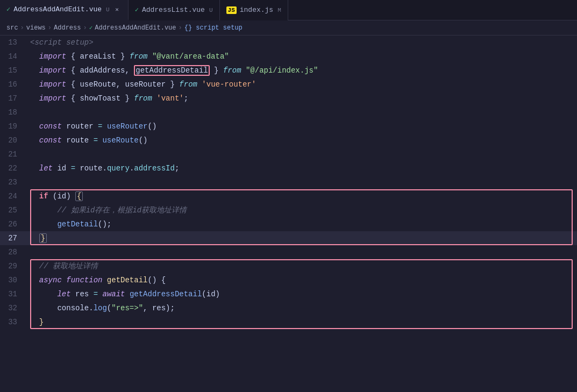 This screenshot has height=392, width=577. Describe the element at coordinates (13, 252) in the screenshot. I see `line-num-28: 28` at that location.